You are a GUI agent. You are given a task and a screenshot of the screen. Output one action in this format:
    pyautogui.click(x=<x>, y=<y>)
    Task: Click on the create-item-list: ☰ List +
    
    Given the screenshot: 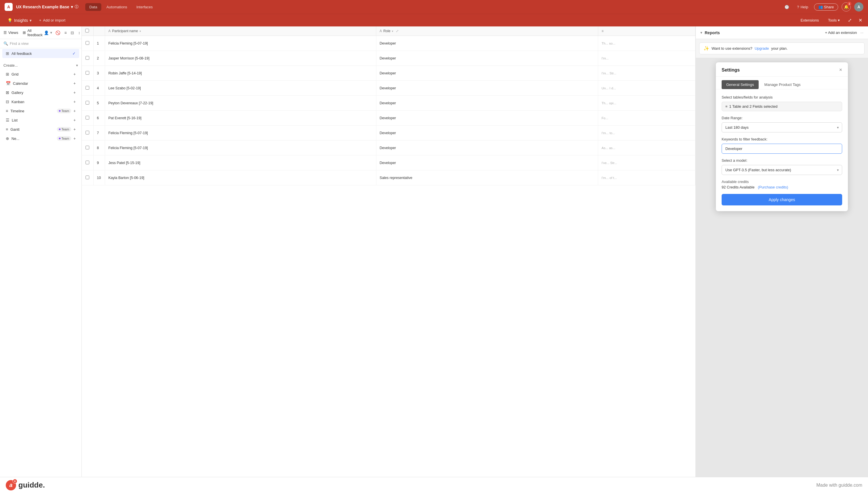 What is the action you would take?
    pyautogui.click(x=41, y=120)
    